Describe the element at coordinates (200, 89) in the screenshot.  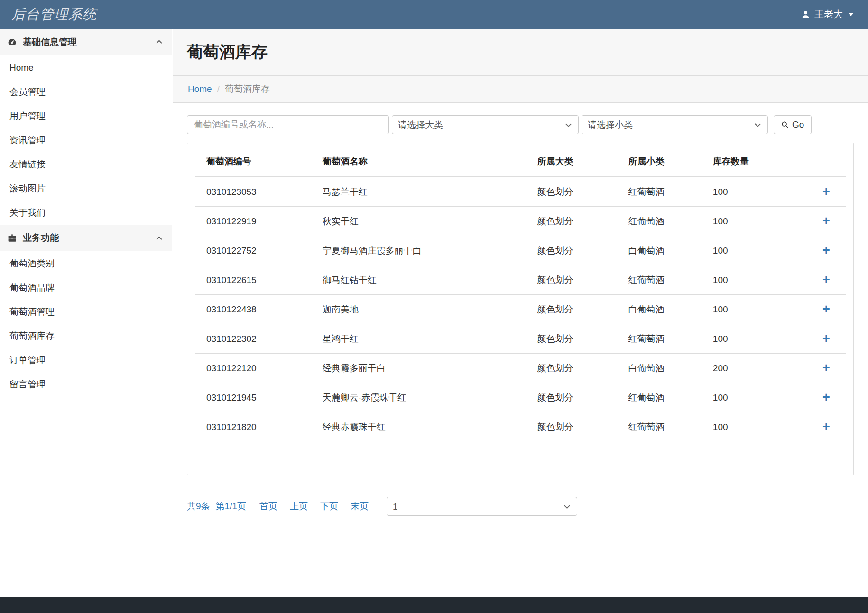
I see `breadcrumb-home-link: Home` at that location.